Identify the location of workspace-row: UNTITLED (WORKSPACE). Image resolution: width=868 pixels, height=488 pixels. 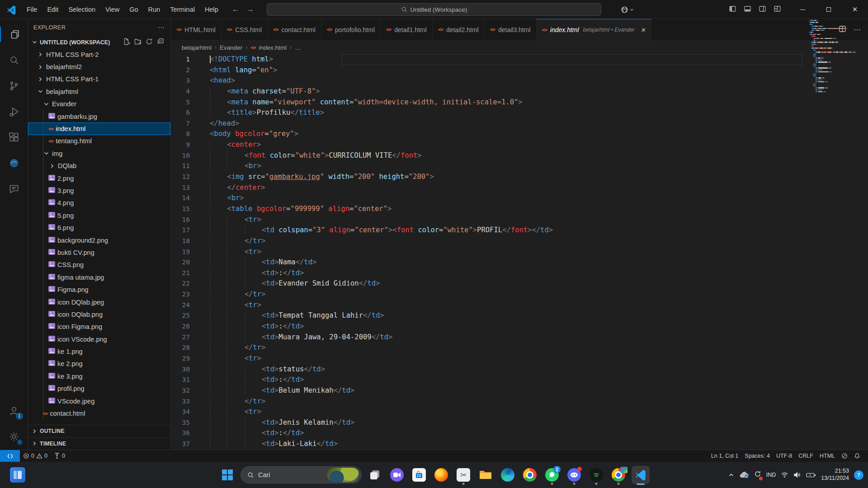
(99, 42).